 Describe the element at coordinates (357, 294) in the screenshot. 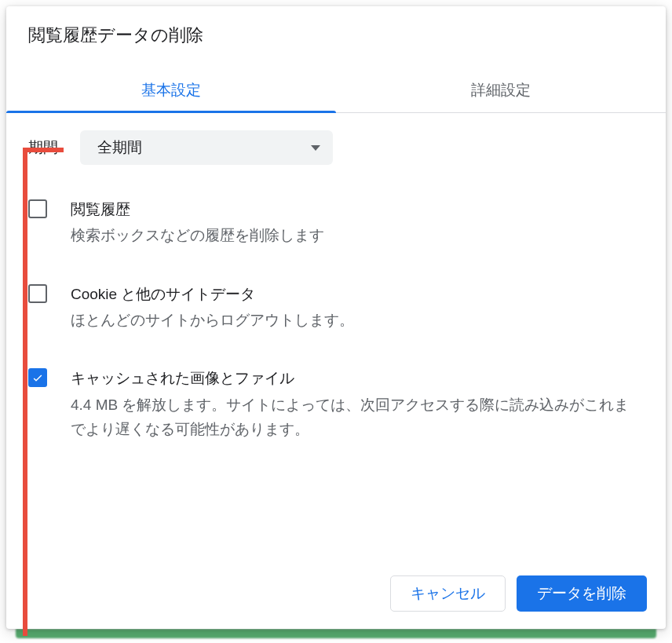

I see `option-title: Cookie と他のサイトデータ` at that location.